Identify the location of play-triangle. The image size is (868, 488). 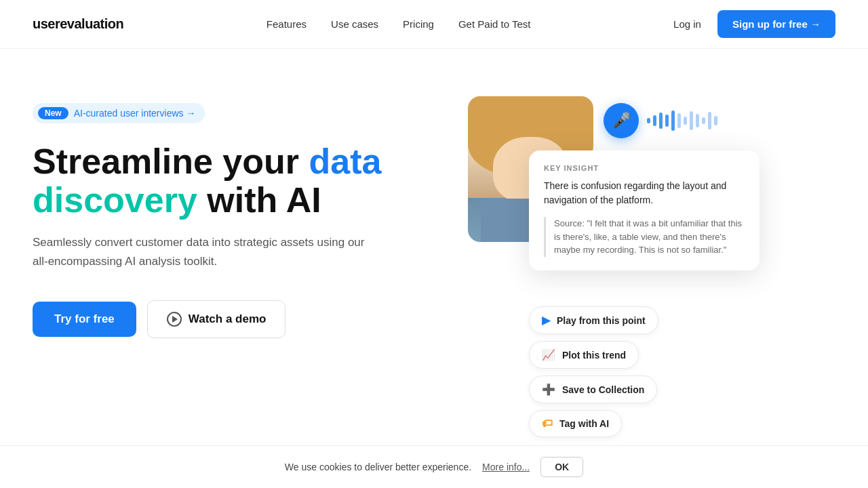
(175, 319).